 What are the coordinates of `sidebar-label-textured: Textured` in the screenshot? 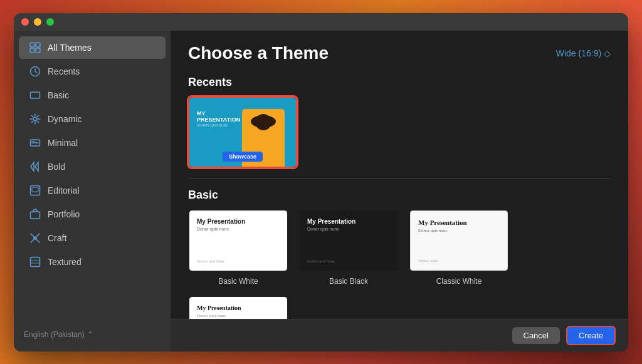 It's located at (65, 262).